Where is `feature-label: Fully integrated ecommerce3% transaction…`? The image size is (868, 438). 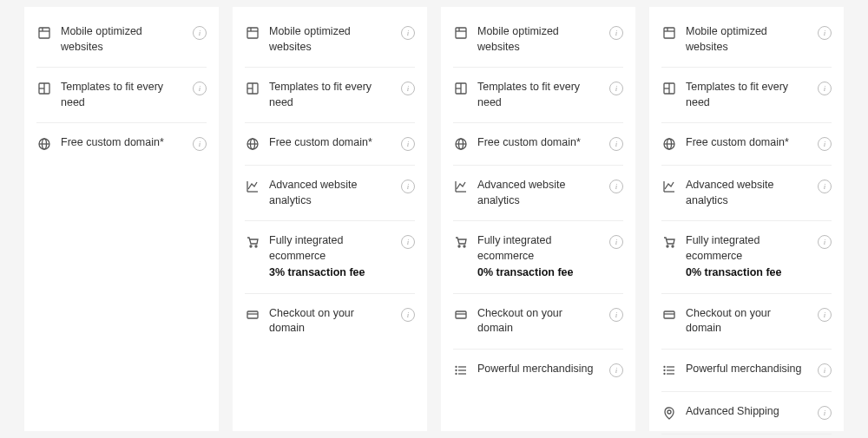
feature-label: Fully integrated ecommerce3% transaction… is located at coordinates (331, 257).